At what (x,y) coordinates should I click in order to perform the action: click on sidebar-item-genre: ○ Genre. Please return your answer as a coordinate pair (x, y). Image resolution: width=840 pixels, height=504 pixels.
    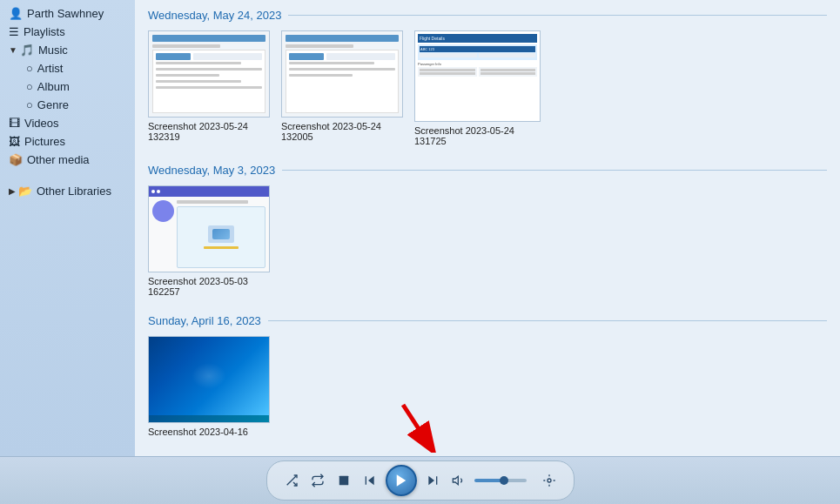
    Looking at the image, I should click on (68, 104).